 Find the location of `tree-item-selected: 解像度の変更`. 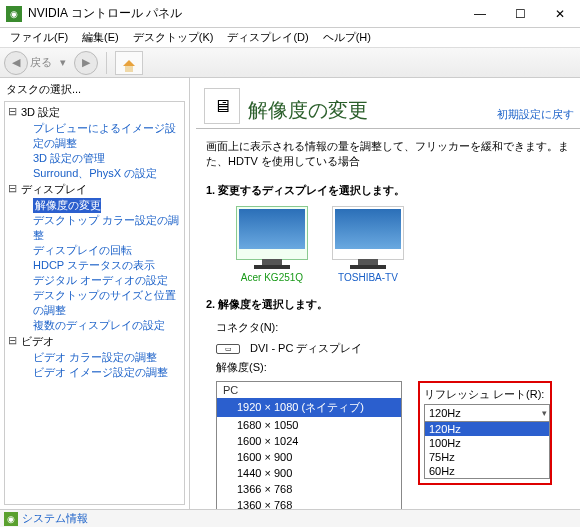

tree-item-selected: 解像度の変更 is located at coordinates (67, 206).